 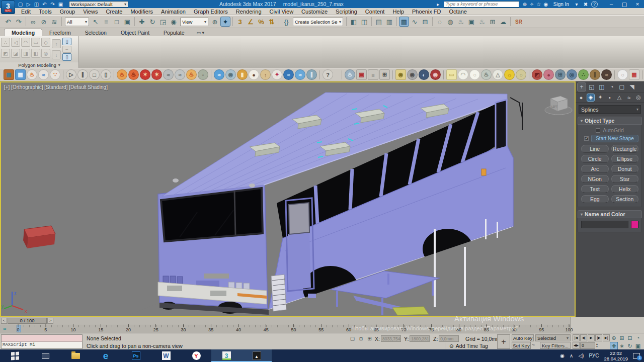 What do you see at coordinates (610, 121) in the screenshot?
I see `object-type-header: ▾ Object Type` at bounding box center [610, 121].